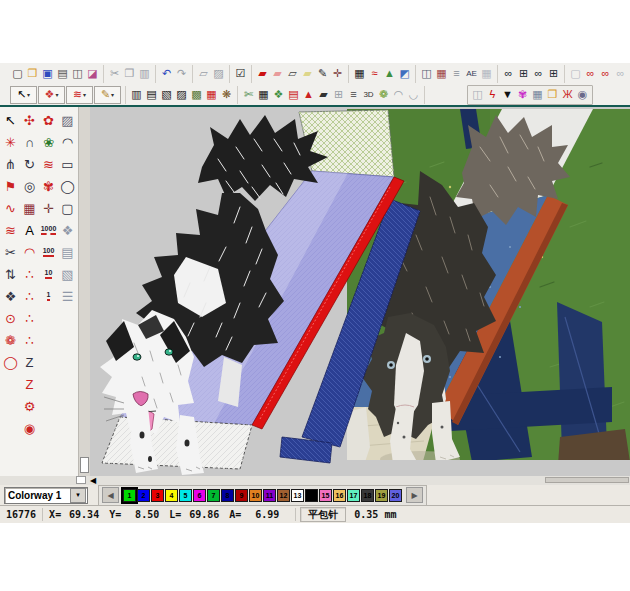 This screenshot has height=591, width=630. Describe the element at coordinates (414, 95) in the screenshot. I see `arc-down-icon: ◡` at that location.